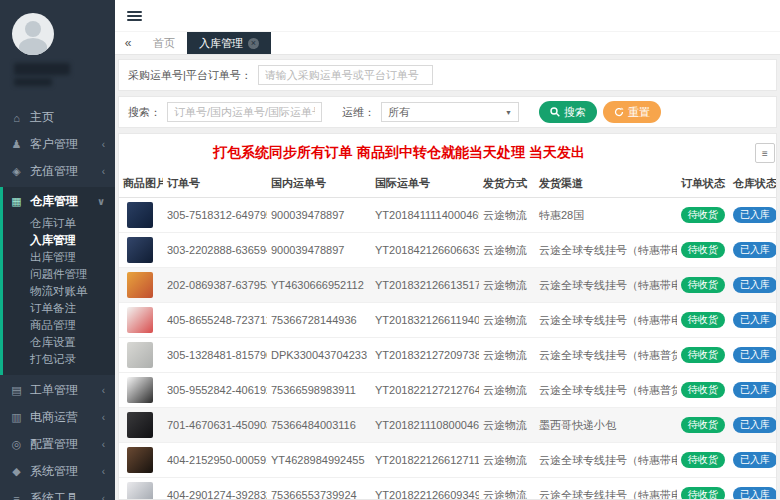 The image size is (780, 500). I want to click on config-icon: ◎, so click(16, 444).